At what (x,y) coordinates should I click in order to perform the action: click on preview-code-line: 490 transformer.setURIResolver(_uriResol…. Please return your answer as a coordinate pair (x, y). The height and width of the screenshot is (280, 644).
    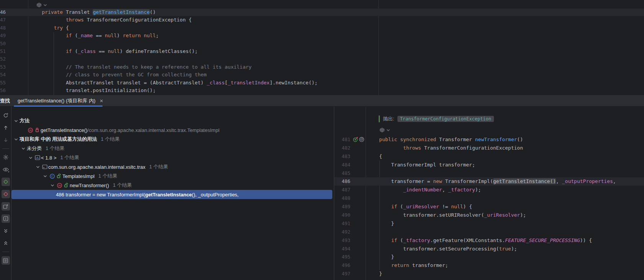
    Looking at the image, I should click on (489, 215).